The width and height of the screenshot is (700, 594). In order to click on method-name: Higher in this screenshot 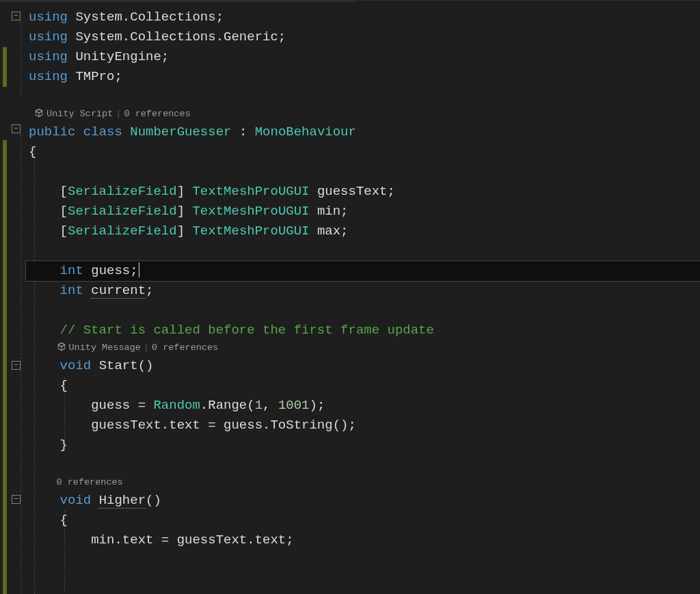, I will do `click(122, 500)`.